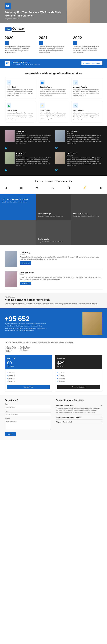 This screenshot has height=644, width=107. Describe the element at coordinates (79, 373) in the screenshot. I see `pricing-feature-personal-0: 10 Users` at that location.